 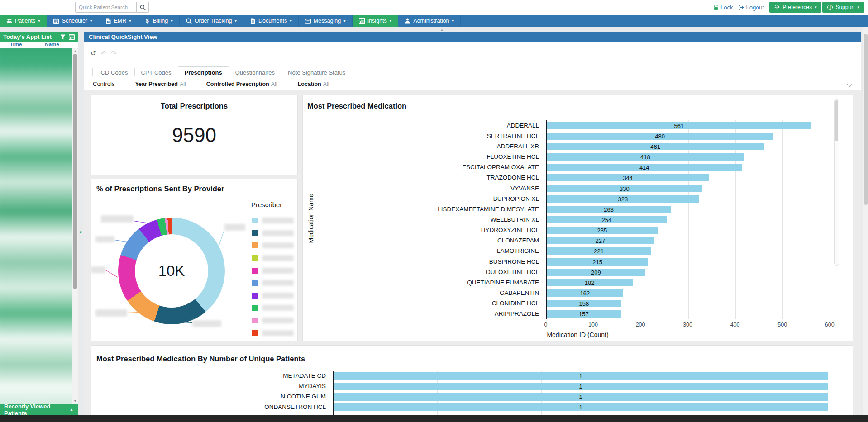 I want to click on bar-wellbutrin-xl: 254, so click(x=606, y=220).